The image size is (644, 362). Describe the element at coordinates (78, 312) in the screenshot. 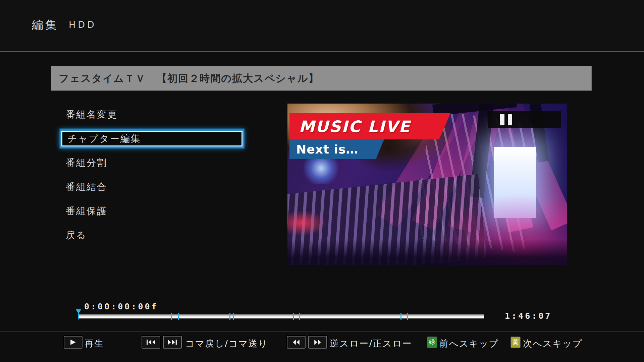

I see `playhead-icon` at that location.